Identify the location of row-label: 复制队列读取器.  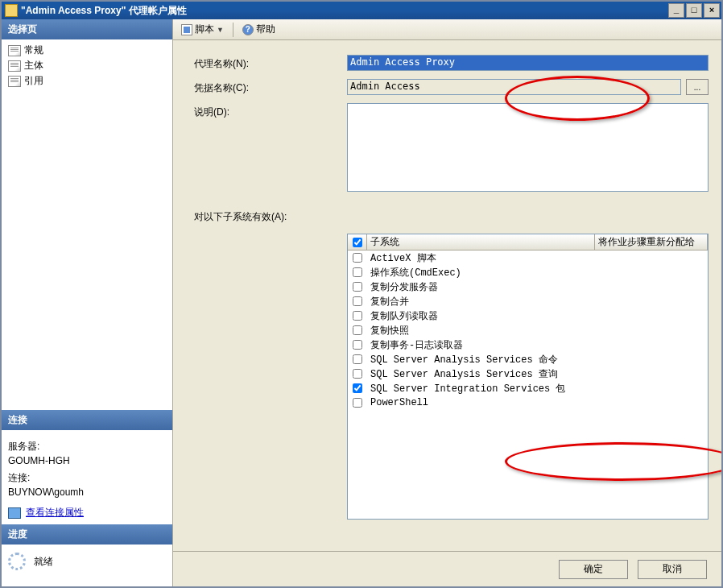
(481, 316).